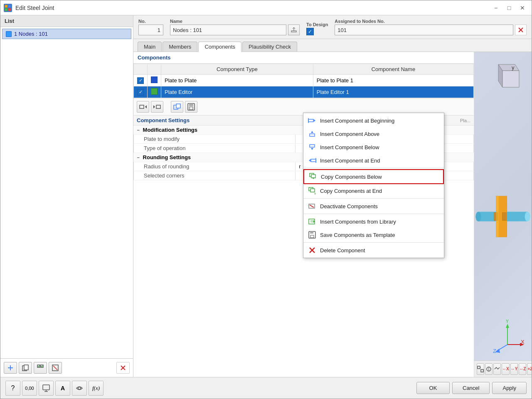 The height and width of the screenshot is (399, 532). Describe the element at coordinates (25, 368) in the screenshot. I see `copy-button` at that location.